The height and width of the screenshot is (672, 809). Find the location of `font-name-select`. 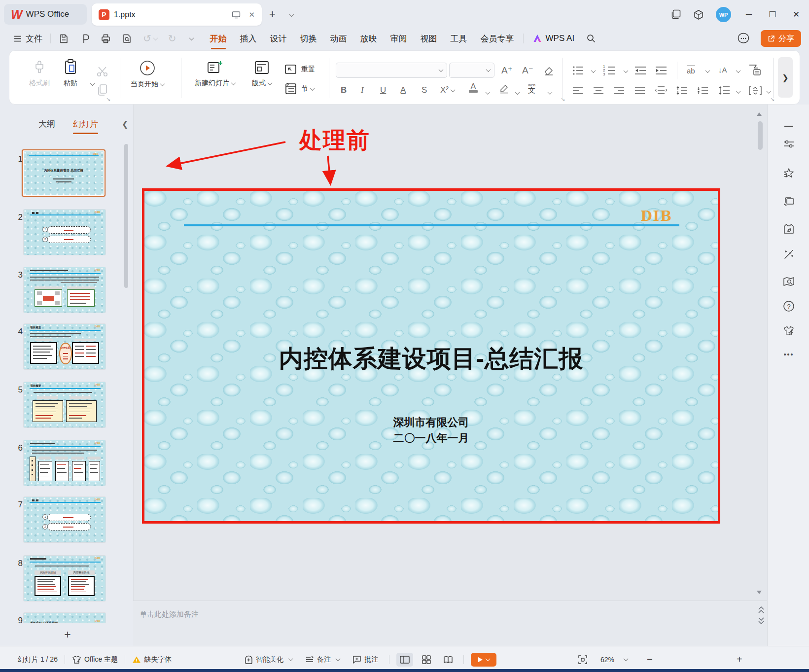

font-name-select is located at coordinates (391, 70).